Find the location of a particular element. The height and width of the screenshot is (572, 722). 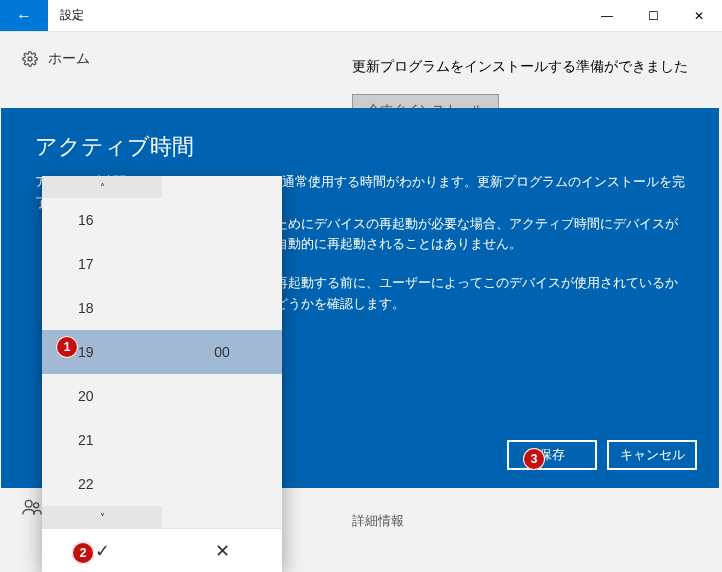

window-controls: — ☐ ✕ is located at coordinates (653, 16).